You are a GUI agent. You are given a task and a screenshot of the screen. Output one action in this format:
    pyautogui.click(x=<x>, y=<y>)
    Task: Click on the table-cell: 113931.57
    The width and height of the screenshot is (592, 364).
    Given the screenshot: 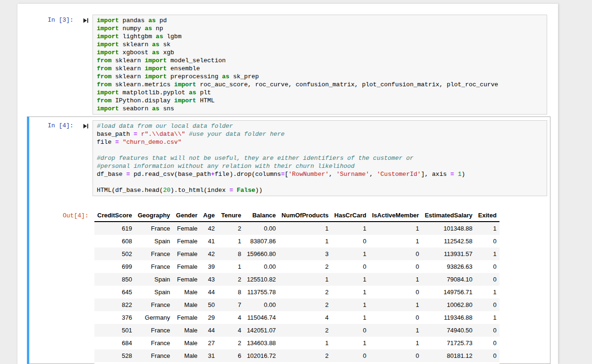 What is the action you would take?
    pyautogui.click(x=448, y=254)
    